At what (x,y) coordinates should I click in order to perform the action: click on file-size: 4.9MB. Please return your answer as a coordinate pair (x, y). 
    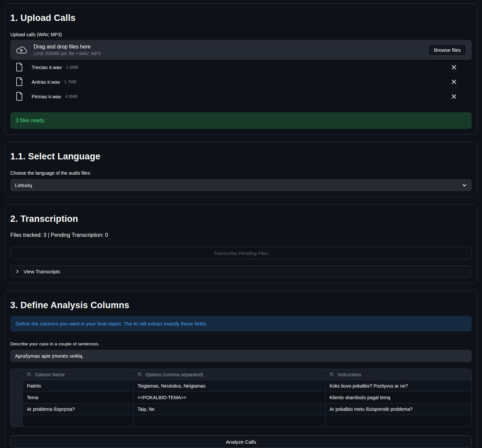
    Looking at the image, I should click on (71, 96).